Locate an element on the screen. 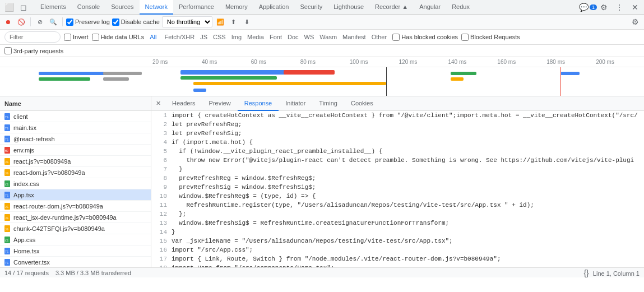 The width and height of the screenshot is (644, 292). filter-type-js: JS is located at coordinates (204, 37).